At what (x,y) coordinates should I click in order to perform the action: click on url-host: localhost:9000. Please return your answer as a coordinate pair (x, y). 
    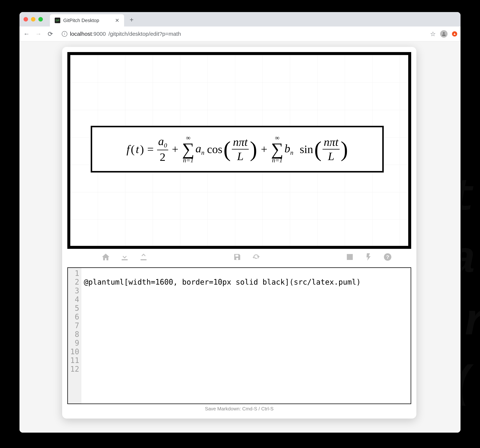
    Looking at the image, I should click on (88, 34).